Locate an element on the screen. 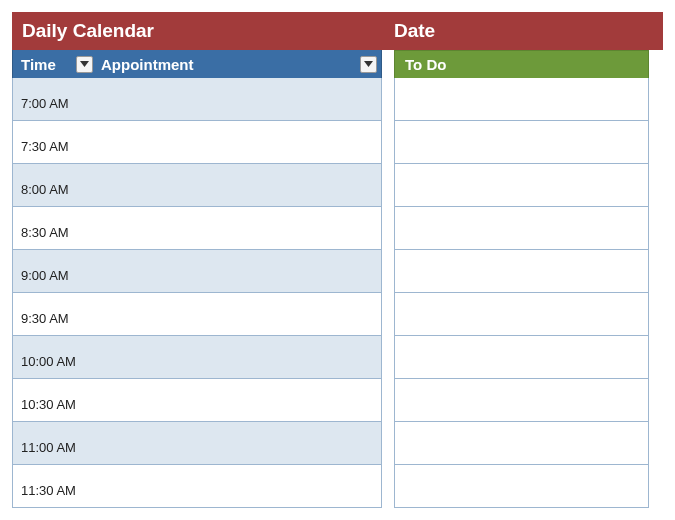 This screenshot has width=675, height=520. time-cell: 10:00 AM is located at coordinates (54, 357).